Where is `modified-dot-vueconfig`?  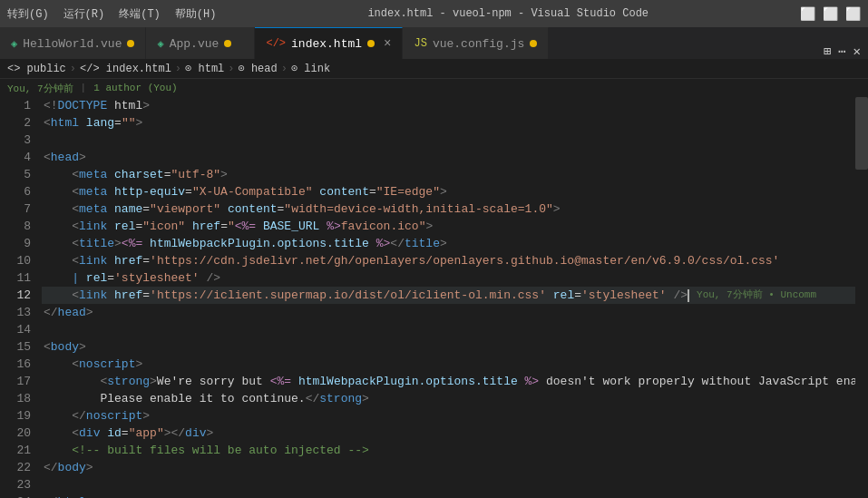
modified-dot-vueconfig is located at coordinates (533, 44).